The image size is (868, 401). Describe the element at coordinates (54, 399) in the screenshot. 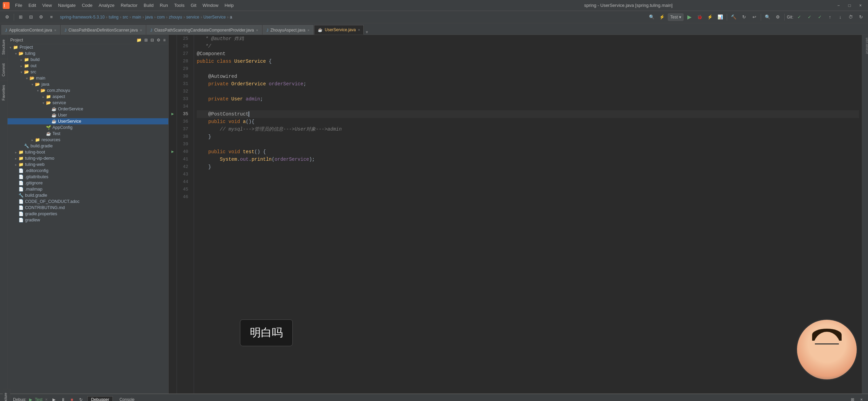

I see `debug-resume-btn: ▶` at that location.